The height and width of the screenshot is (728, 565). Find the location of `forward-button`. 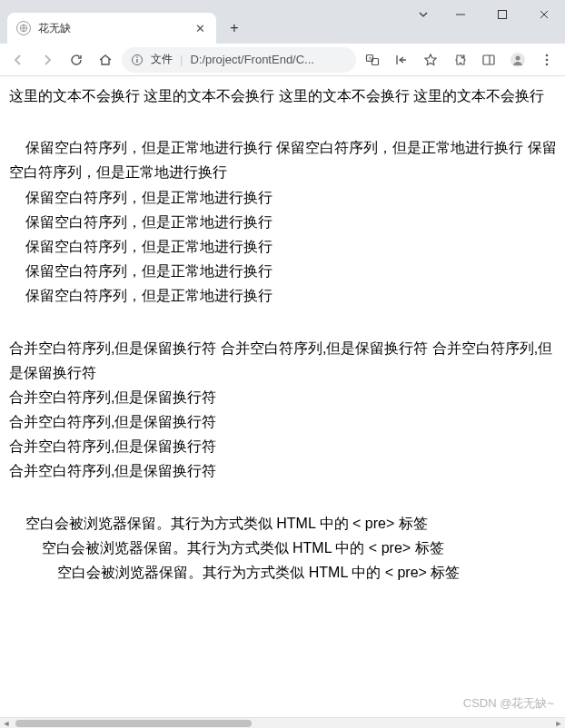

forward-button is located at coordinates (47, 60).